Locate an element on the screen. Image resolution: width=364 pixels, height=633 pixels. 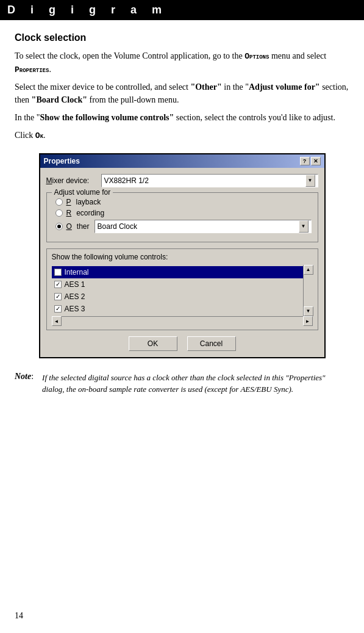
section-title: Clock selection is located at coordinates (182, 38).